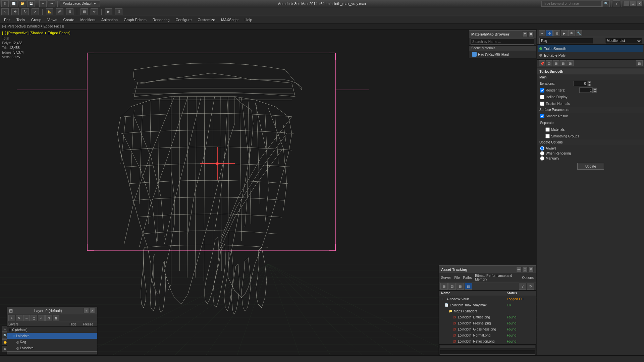 The image size is (644, 362). Describe the element at coordinates (70, 12) in the screenshot. I see `align-btn: ⊟` at that location.